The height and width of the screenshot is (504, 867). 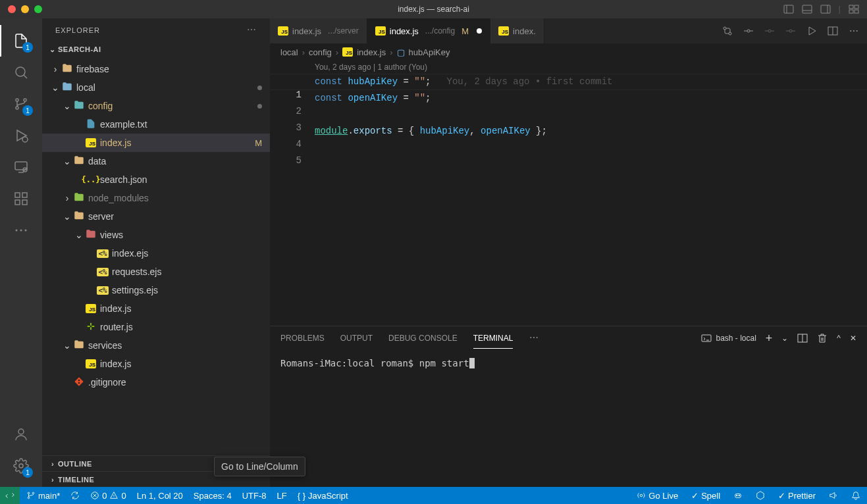 What do you see at coordinates (21, 230) in the screenshot?
I see `more-activity` at bounding box center [21, 230].